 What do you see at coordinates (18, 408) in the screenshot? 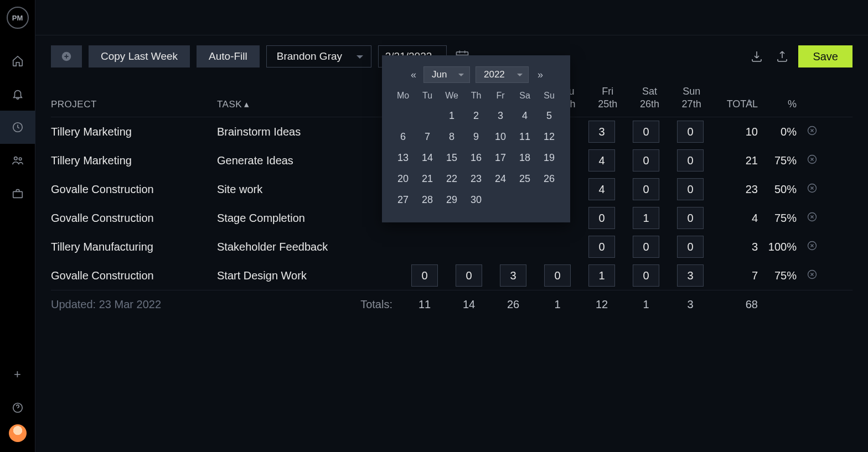
I see `nav-help` at bounding box center [18, 408].